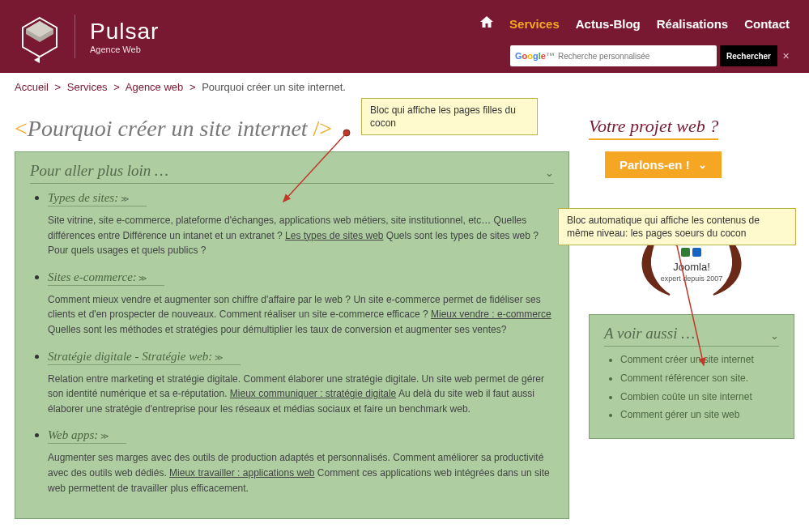  I want to click on related-item: Comment créer un site internet, so click(700, 360).